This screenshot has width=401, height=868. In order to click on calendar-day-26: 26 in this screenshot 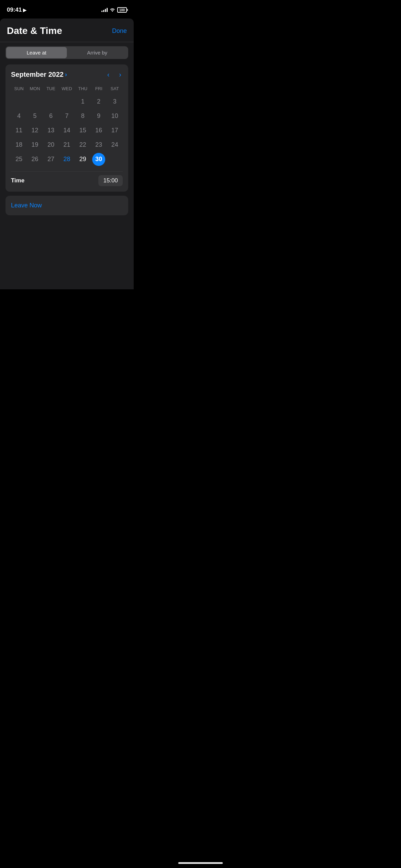, I will do `click(35, 159)`.